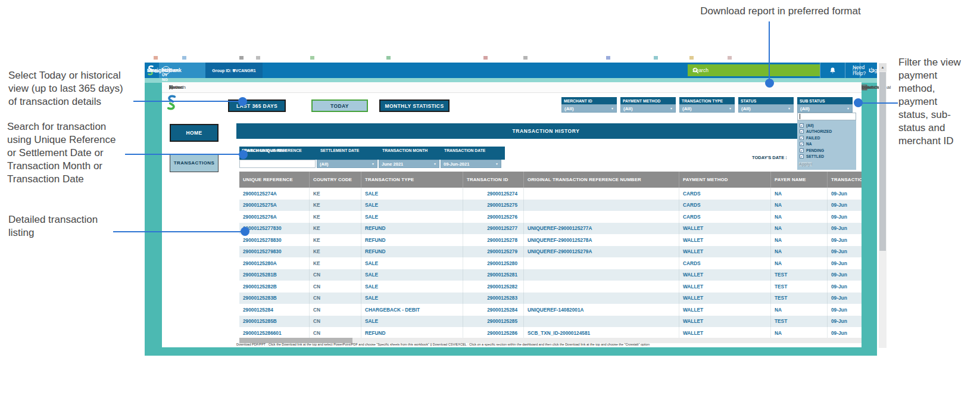 This screenshot has width=980, height=420. What do you see at coordinates (550, 332) in the screenshot?
I see `table-row: 29000125286601CNREFUND29000125286SCB_TXN…` at bounding box center [550, 332].